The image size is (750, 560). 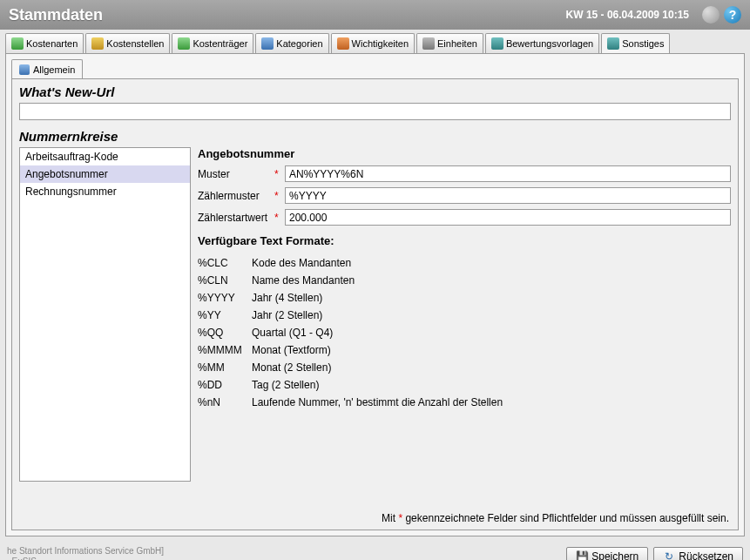 What do you see at coordinates (491, 315) in the screenshot?
I see `format-desc: Jahr (2 Stellen)` at bounding box center [491, 315].